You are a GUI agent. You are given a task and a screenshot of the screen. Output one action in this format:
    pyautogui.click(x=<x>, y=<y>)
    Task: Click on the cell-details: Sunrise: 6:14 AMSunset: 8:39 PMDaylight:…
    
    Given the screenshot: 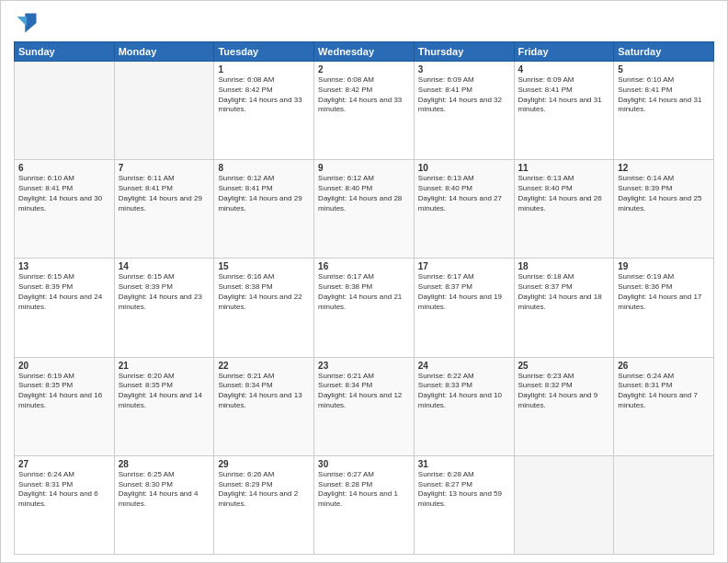 What is the action you would take?
    pyautogui.click(x=664, y=193)
    